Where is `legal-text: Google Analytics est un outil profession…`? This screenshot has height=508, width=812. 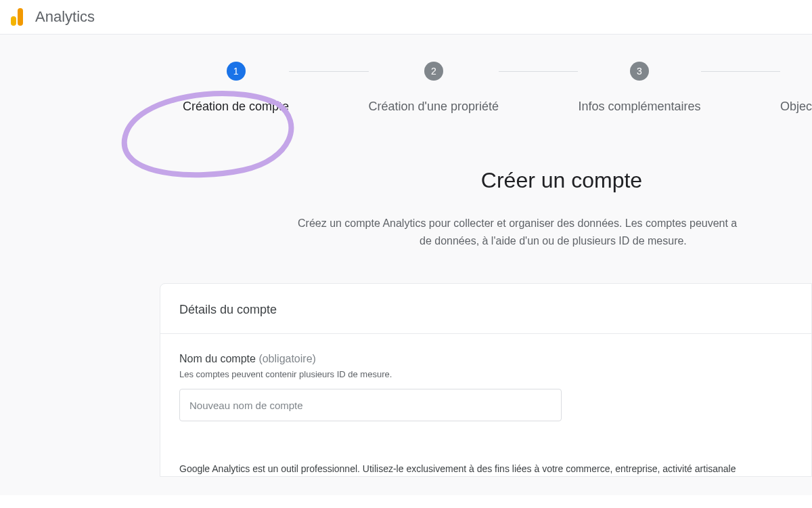
legal-text: Google Analytics est un outil profession… is located at coordinates (486, 469).